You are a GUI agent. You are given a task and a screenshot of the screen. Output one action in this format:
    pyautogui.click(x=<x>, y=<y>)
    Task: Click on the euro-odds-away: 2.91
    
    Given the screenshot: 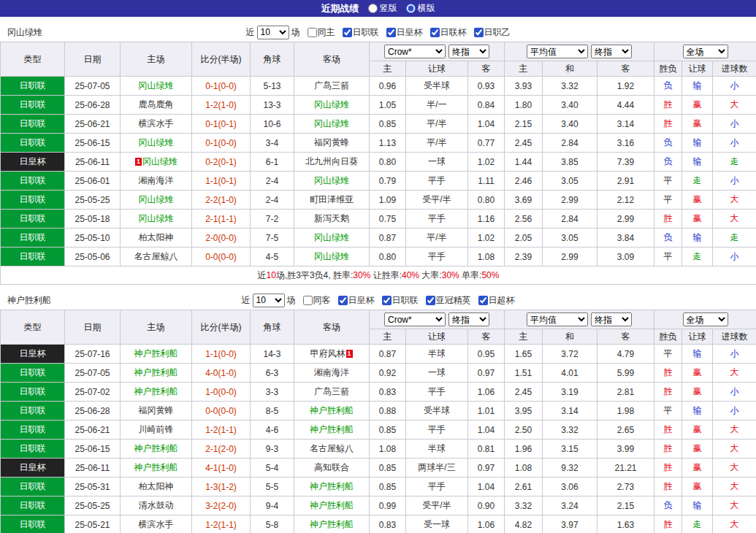 What is the action you would take?
    pyautogui.click(x=626, y=181)
    